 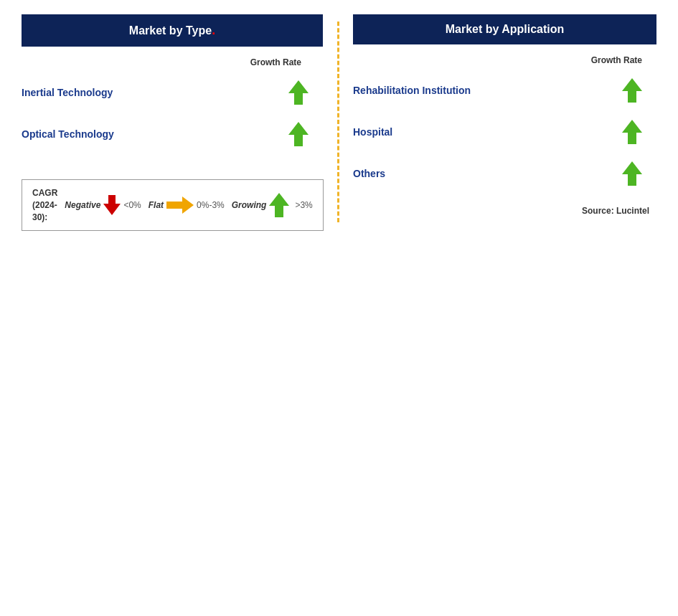 What do you see at coordinates (505, 29) in the screenshot?
I see `right-panel-header: Market by Application` at bounding box center [505, 29].